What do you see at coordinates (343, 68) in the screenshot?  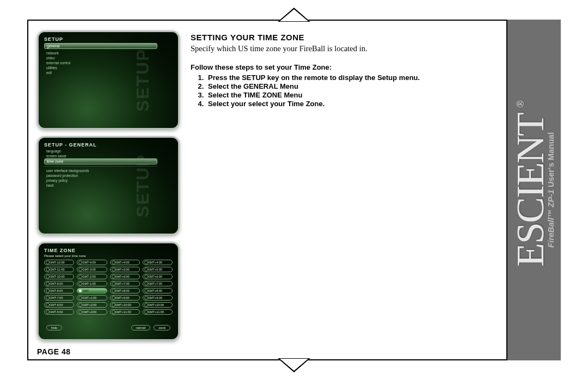 I see `steps-lead: Follow these steps to set your Time Zone…` at bounding box center [343, 68].